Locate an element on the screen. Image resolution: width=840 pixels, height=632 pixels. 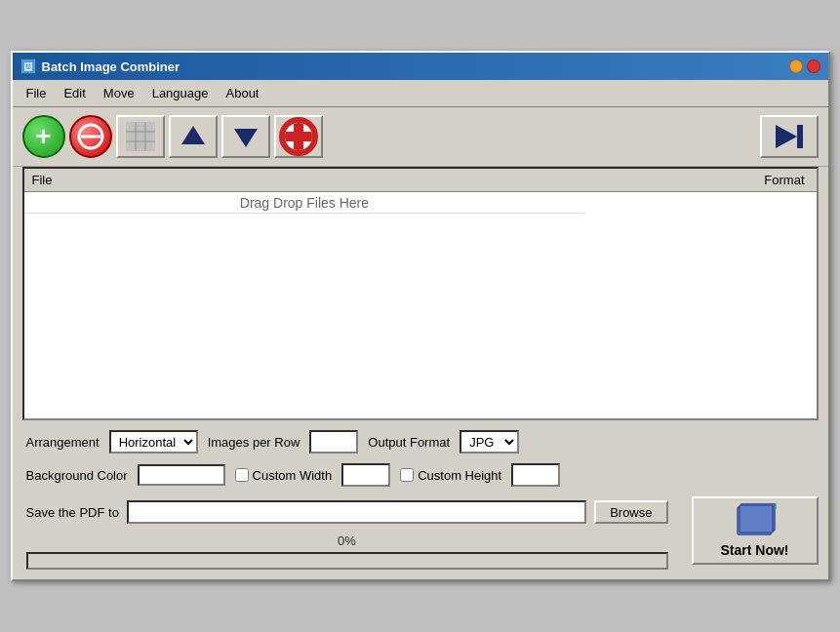
title-bar-controls is located at coordinates (805, 66).